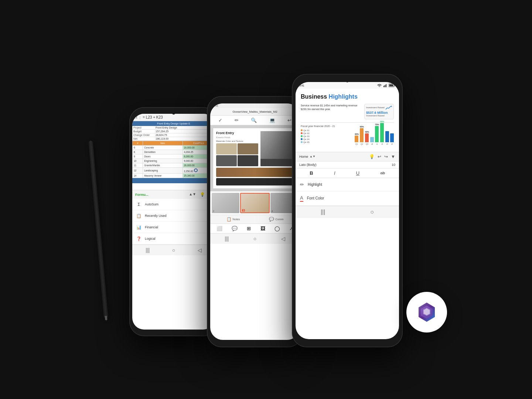  Describe the element at coordinates (347, 192) in the screenshot. I see `p3-options-menu: ✏ Highlight A Font Color` at that location.